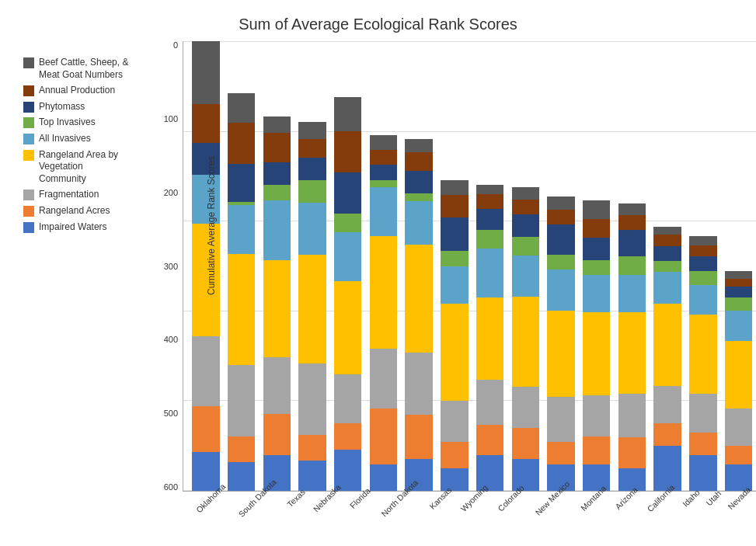  Describe the element at coordinates (357, 515) in the screenshot. I see `x-label: Florida` at that location.